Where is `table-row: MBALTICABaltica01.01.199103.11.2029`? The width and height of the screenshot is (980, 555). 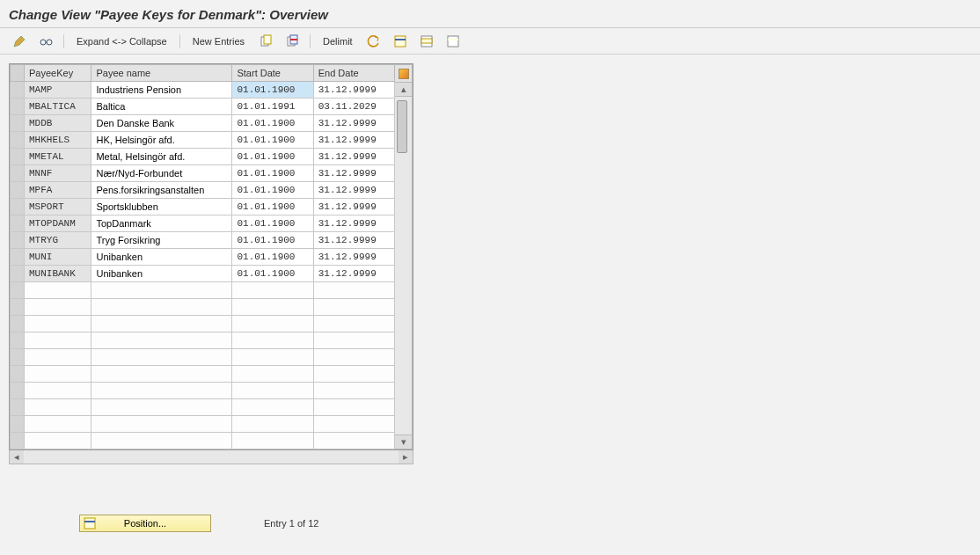
table-row: MBALTICABaltica01.01.199103.11.2029 is located at coordinates (202, 107).